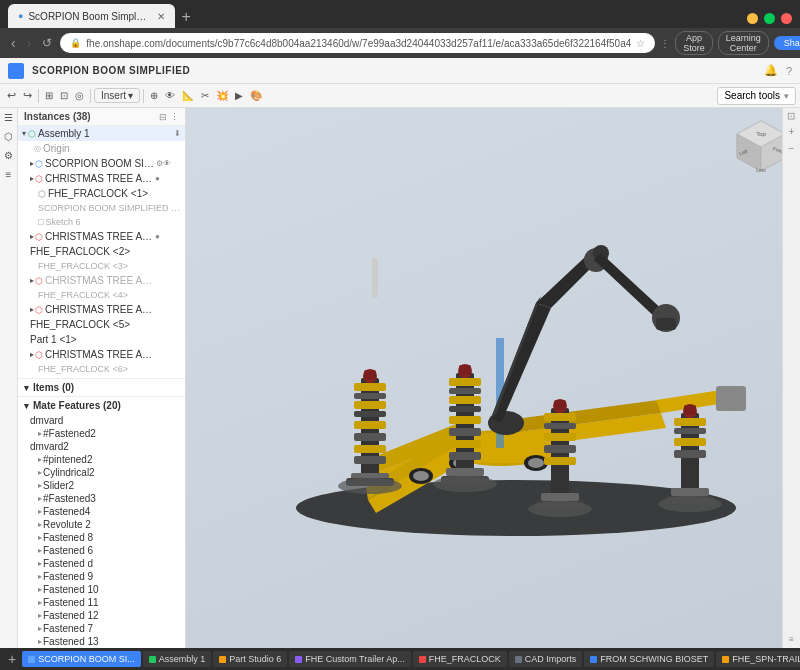 The width and height of the screenshot is (800, 670). Describe the element at coordinates (102, 405) in the screenshot. I see `mate-features-section: ▾ Mate Features (20)` at that location.